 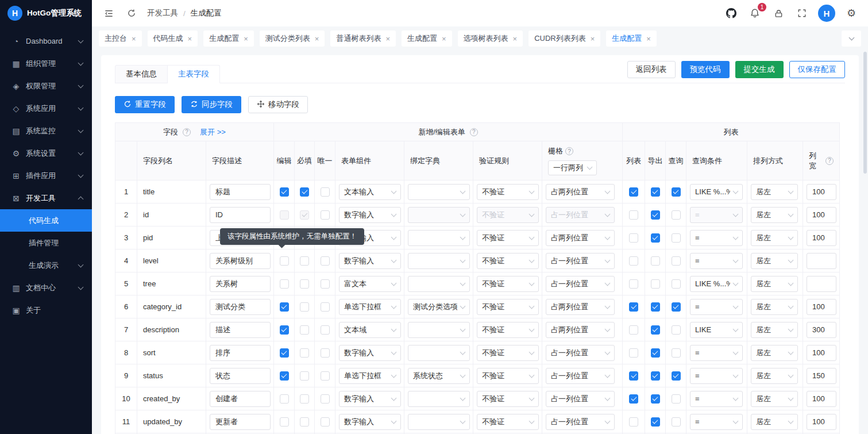 What do you see at coordinates (817, 70) in the screenshot?
I see `save-config-only-button: 仅保存配置` at bounding box center [817, 70].